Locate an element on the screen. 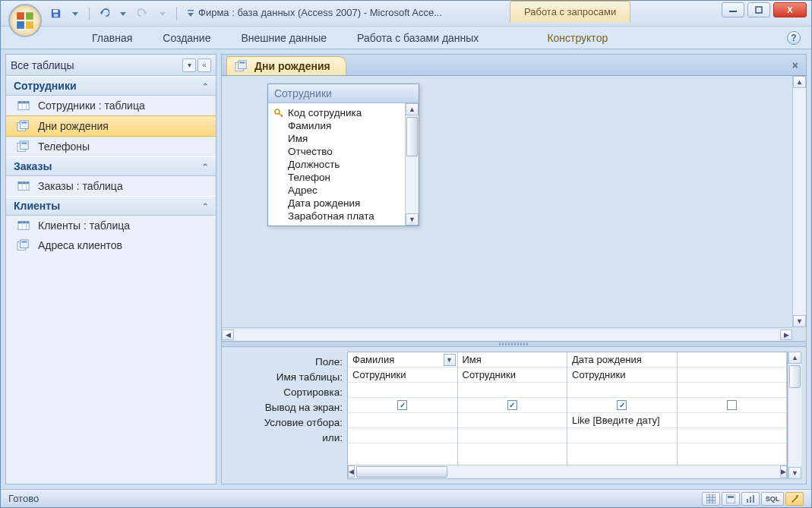  field-row: Код сотрудника is located at coordinates (336, 112).